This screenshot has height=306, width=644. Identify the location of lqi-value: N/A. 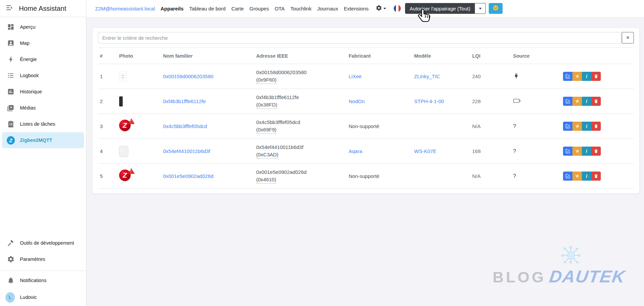
(491, 176).